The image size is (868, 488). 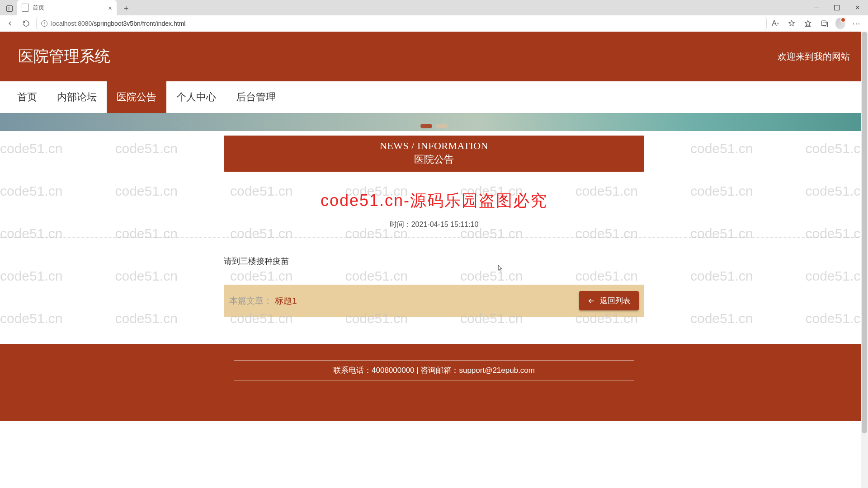 What do you see at coordinates (792, 23) in the screenshot?
I see `favorites-icon` at bounding box center [792, 23].